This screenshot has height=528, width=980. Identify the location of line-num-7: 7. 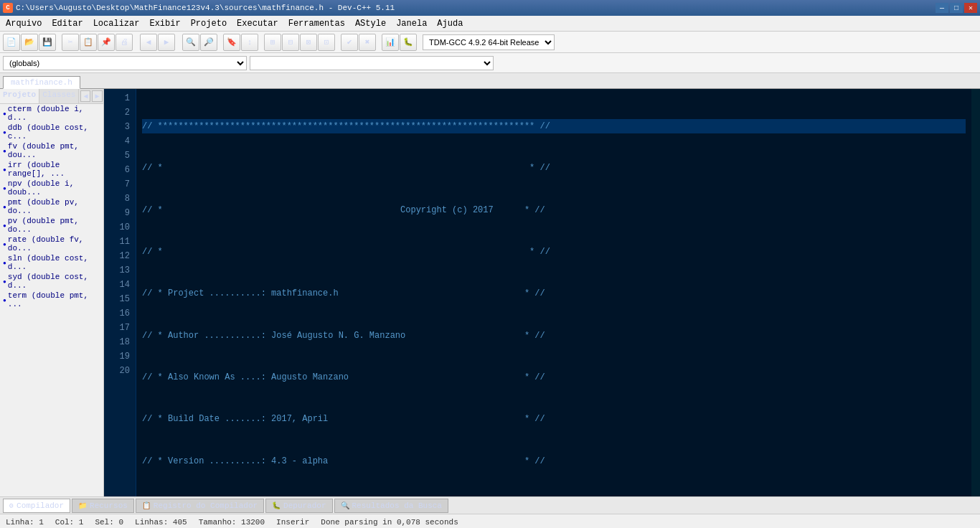
(120, 185).